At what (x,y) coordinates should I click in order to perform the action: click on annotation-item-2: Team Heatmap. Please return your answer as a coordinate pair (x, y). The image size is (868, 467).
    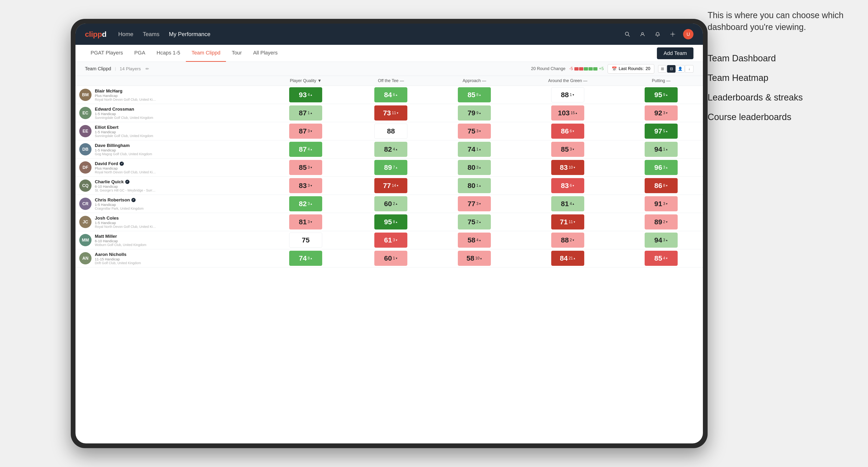
    Looking at the image, I should click on (778, 78).